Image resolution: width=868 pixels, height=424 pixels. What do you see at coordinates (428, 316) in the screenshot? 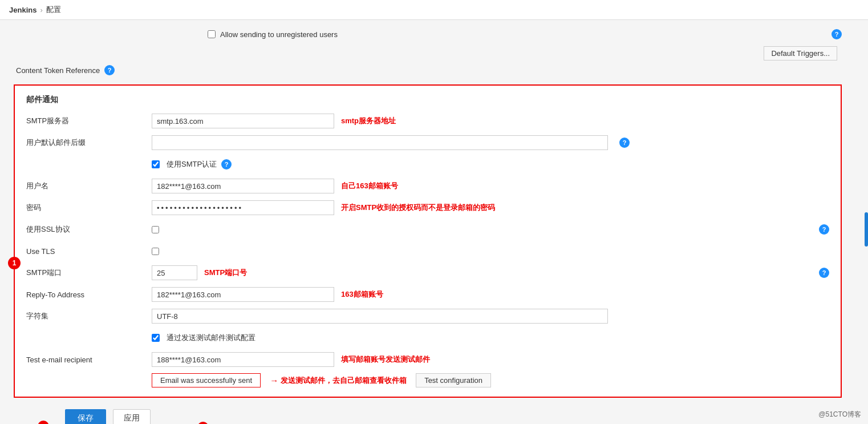
I see `charset-row: 字符集` at bounding box center [428, 316].